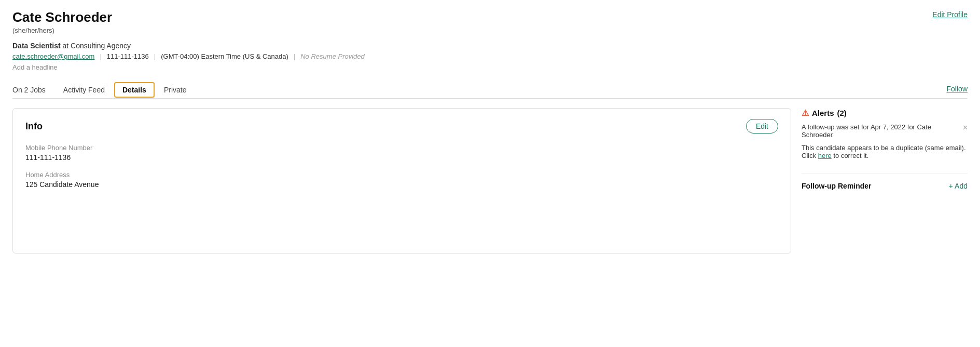 Image resolution: width=980 pixels, height=347 pixels. What do you see at coordinates (957, 89) in the screenshot?
I see `follow-link: Follow` at bounding box center [957, 89].